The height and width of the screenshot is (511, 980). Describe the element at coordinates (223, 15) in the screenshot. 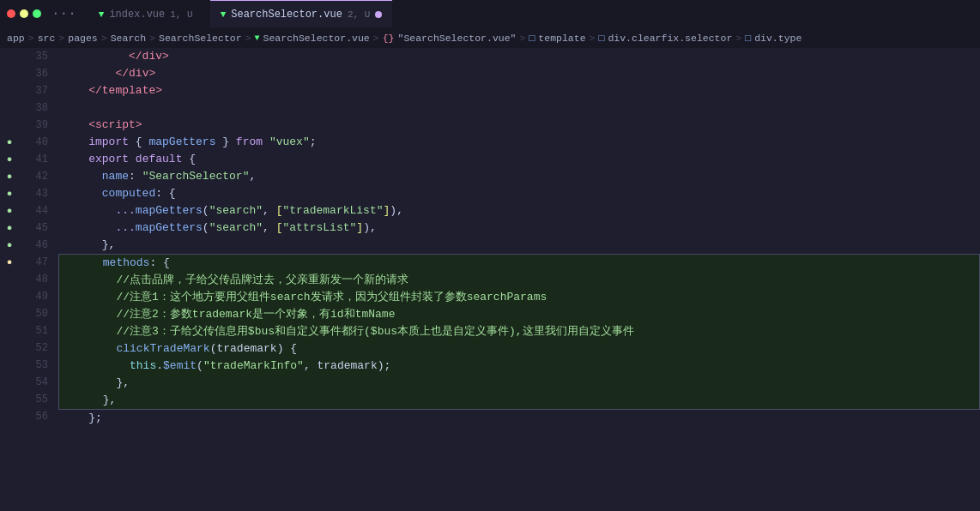

I see `vue-icon-2: ▼` at that location.